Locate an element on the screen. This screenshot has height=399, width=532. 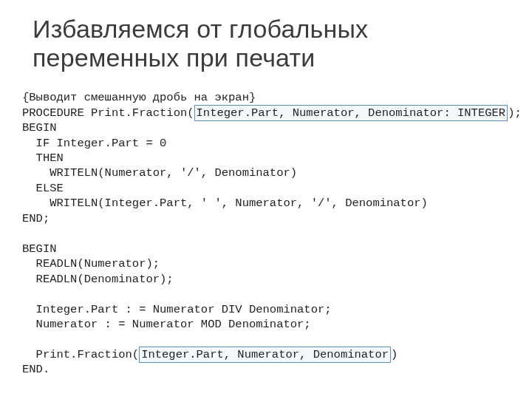
code-line: THEN is located at coordinates (43, 158).